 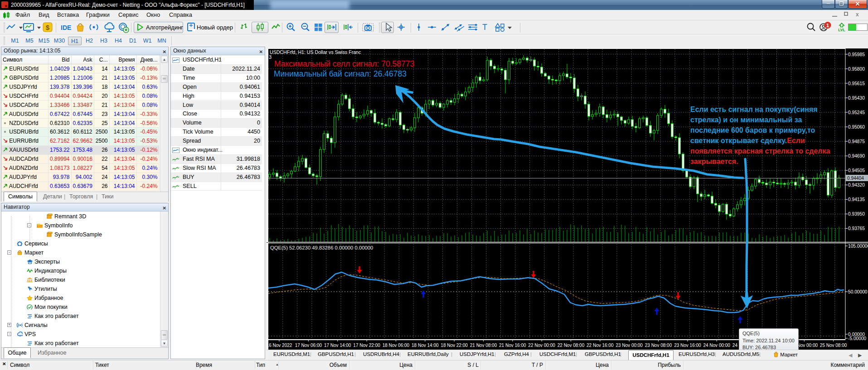 I want to click on svg-text: 18 Nov 22:00, so click(x=454, y=345).